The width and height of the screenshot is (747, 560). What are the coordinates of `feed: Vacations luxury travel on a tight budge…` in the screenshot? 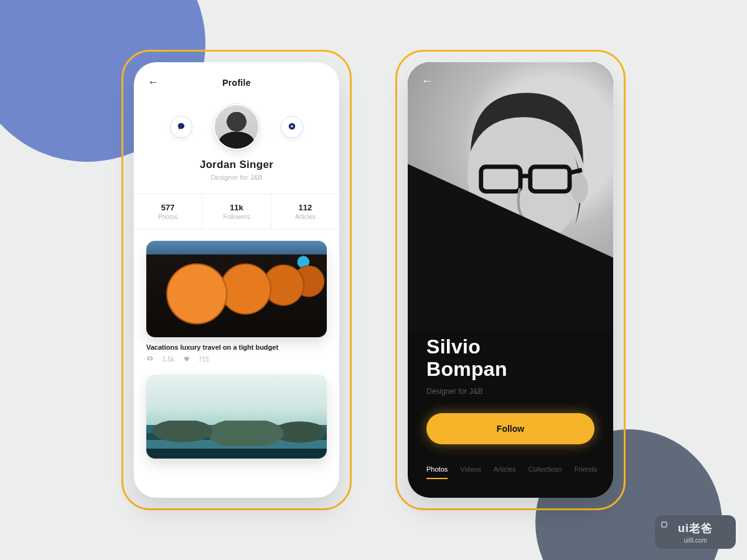 It's located at (237, 344).